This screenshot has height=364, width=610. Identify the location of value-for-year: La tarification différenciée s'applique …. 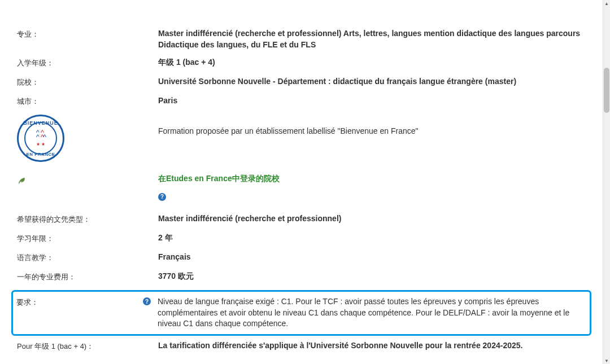
(372, 346).